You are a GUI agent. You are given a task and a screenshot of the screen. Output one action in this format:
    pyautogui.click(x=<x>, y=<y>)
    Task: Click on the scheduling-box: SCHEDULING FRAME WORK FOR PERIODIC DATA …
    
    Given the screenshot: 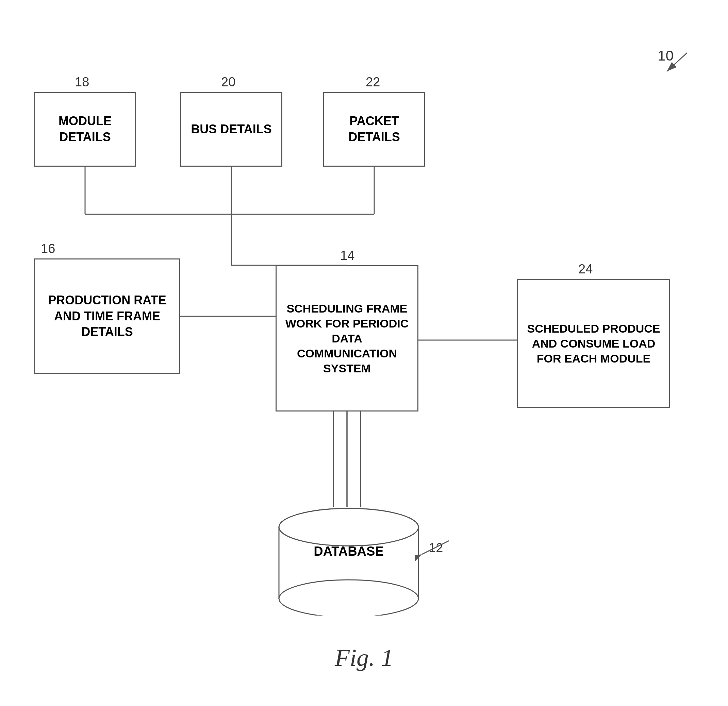 What is the action you would take?
    pyautogui.click(x=347, y=338)
    